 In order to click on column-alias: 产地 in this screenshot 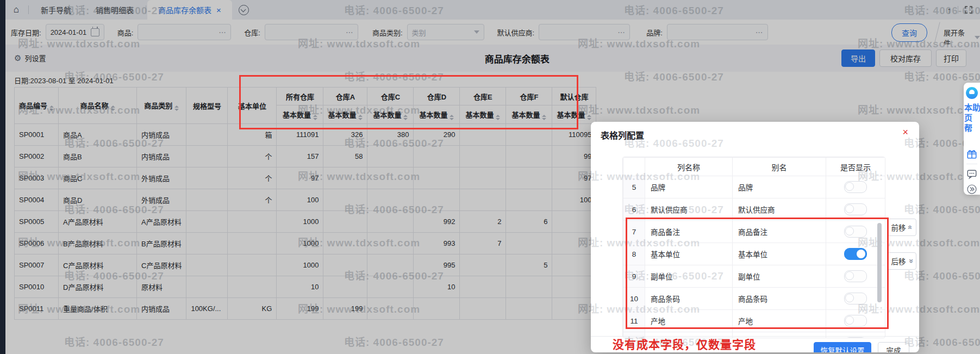, I will do `click(779, 321)`.